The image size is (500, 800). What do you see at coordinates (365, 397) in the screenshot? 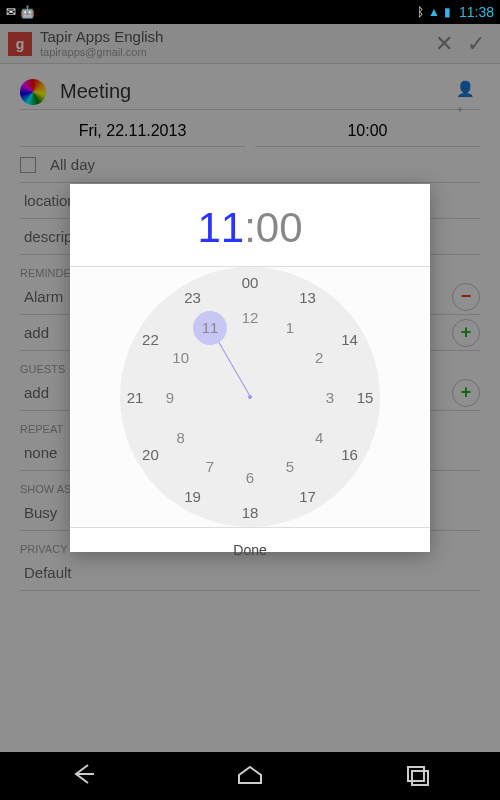
I see `hour-15: 15` at bounding box center [365, 397].